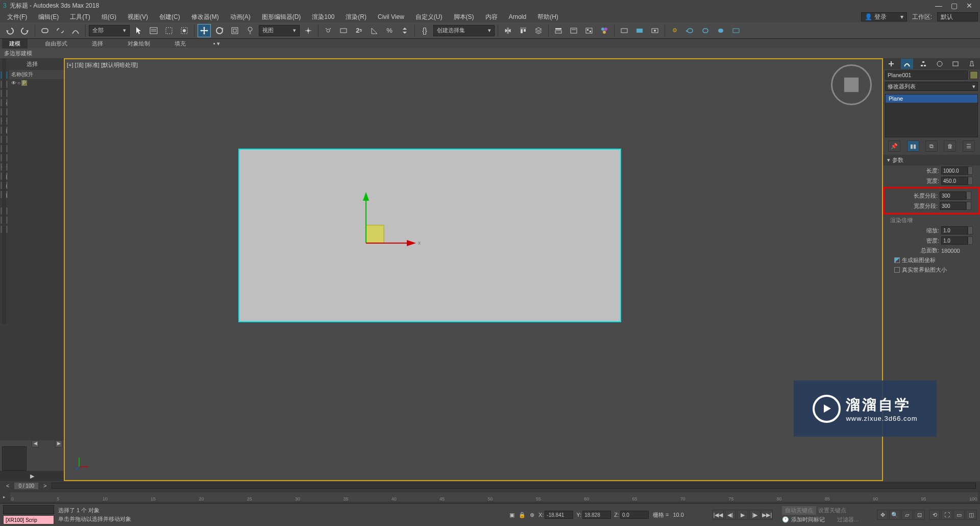 This screenshot has height=526, width=980. What do you see at coordinates (767, 515) in the screenshot?
I see `goto-end-button: ▶▶|` at bounding box center [767, 515].